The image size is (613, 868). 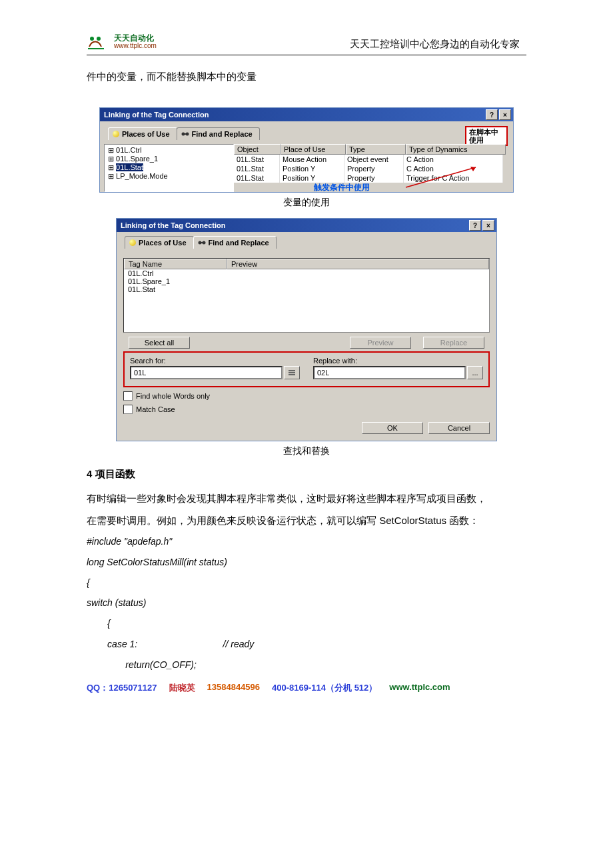 I want to click on code-line: switch (status), so click(x=306, y=603).